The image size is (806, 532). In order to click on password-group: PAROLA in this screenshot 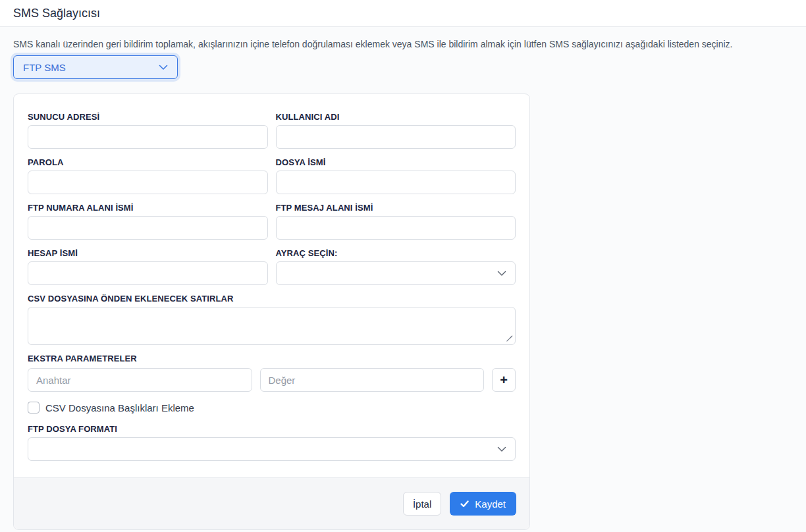, I will do `click(148, 176)`.